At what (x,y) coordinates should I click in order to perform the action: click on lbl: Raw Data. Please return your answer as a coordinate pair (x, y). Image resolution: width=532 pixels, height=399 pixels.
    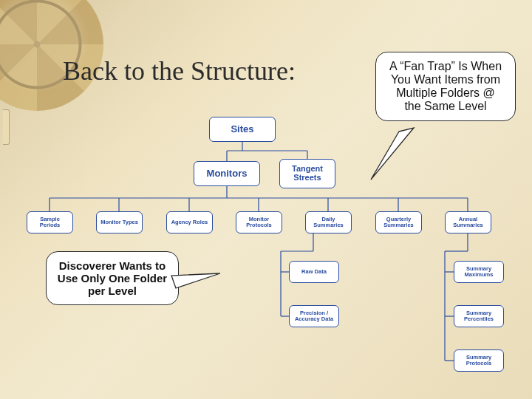
    Looking at the image, I should click on (314, 272).